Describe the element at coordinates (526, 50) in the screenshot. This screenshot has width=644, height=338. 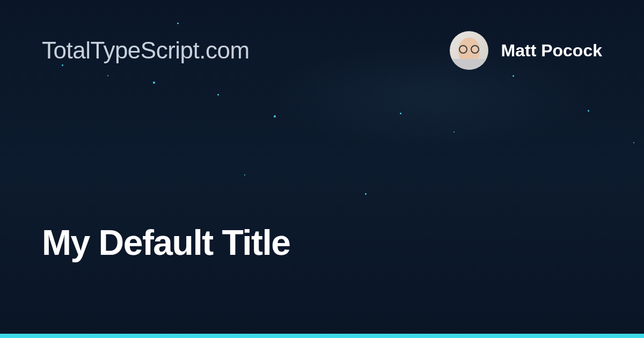
I see `author-block: Matt Pocock` at that location.